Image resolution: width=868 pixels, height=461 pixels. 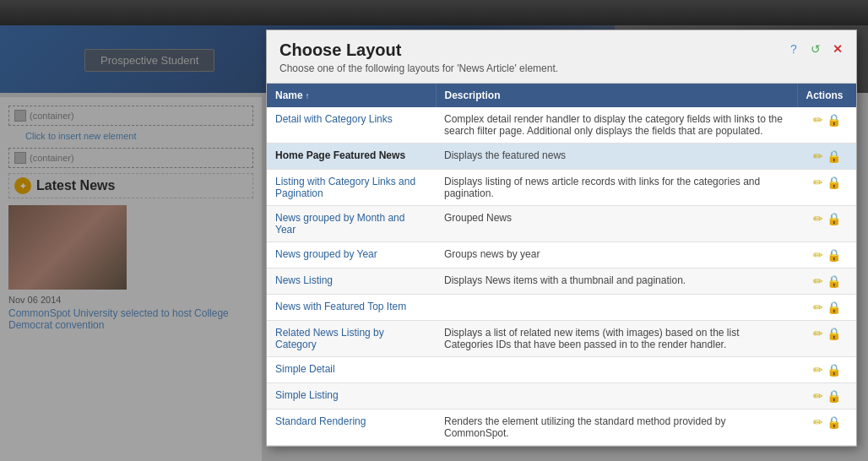 What do you see at coordinates (561, 125) in the screenshot?
I see `table-row: Detail with Category LinksComplex detail…` at bounding box center [561, 125].